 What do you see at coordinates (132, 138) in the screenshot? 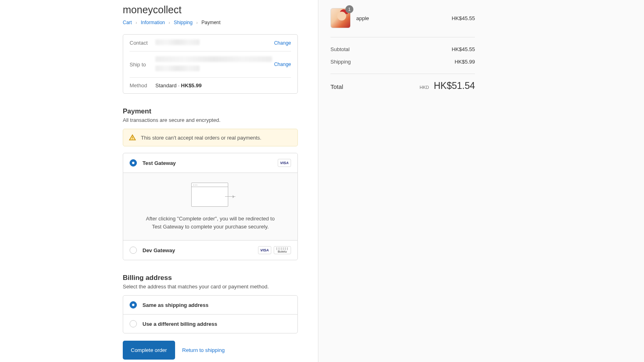
I see `warning-icon` at bounding box center [132, 138].